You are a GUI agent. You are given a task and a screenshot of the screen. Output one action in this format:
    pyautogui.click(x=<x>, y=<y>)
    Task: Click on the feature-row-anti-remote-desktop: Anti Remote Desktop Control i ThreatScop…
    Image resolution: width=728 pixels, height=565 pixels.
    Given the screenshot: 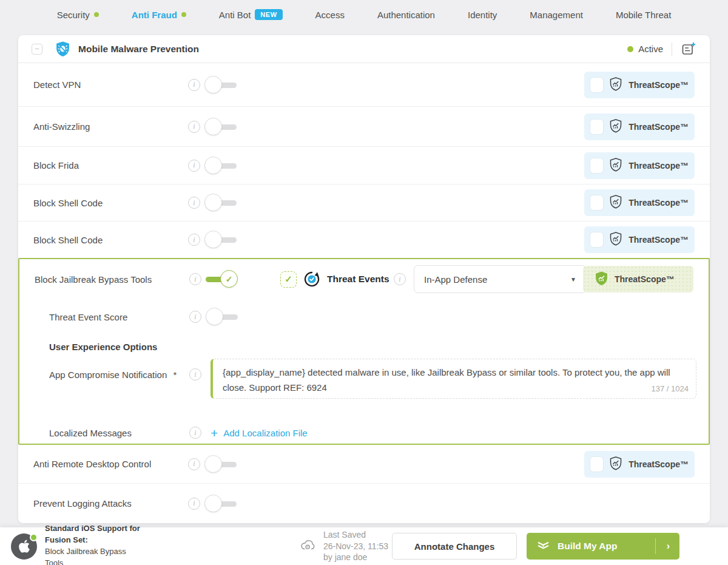 What is the action you would take?
    pyautogui.click(x=364, y=464)
    